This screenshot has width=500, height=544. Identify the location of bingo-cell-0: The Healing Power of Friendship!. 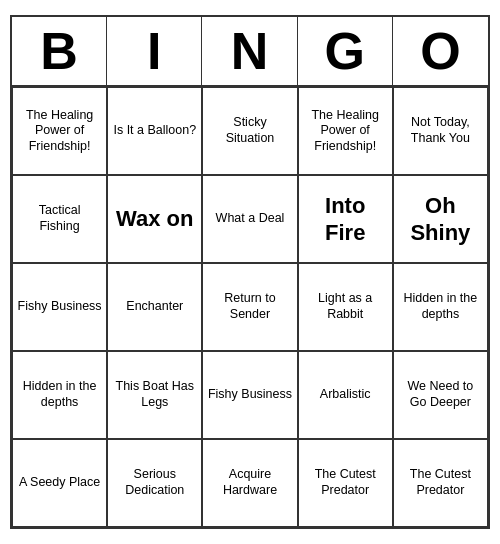
(60, 131).